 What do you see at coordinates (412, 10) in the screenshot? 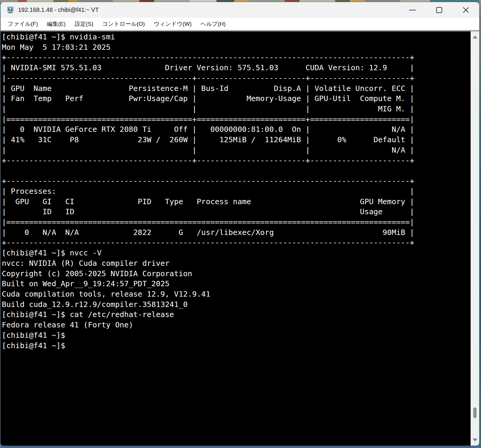
I see `minimize-button` at bounding box center [412, 10].